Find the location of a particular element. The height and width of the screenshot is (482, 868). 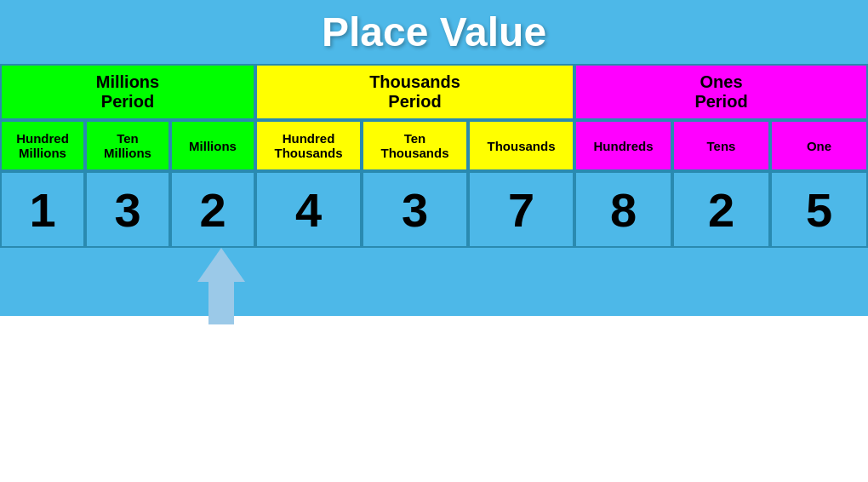

period-thousands: Thousands Period is located at coordinates (415, 92).